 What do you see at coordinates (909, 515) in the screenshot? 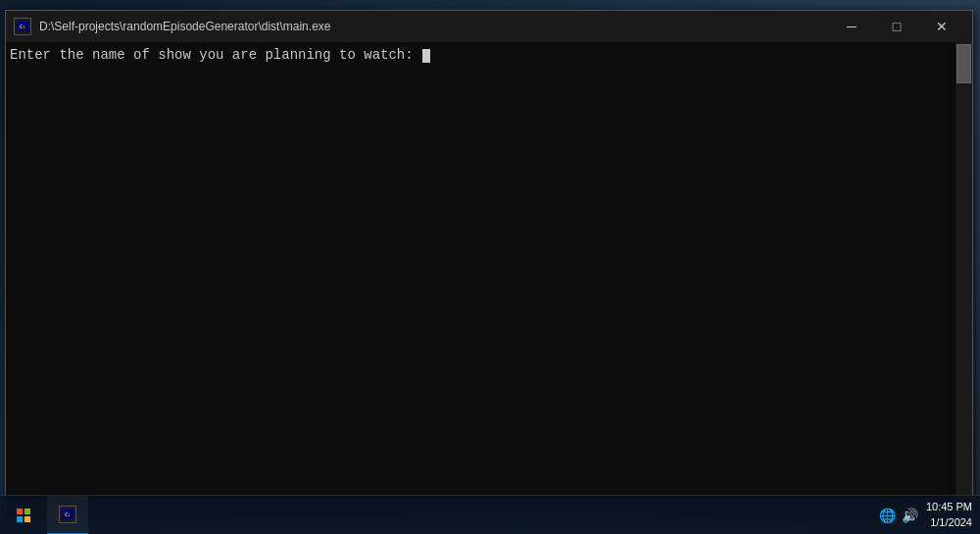
I see `volume-icon: 🔊` at bounding box center [909, 515].